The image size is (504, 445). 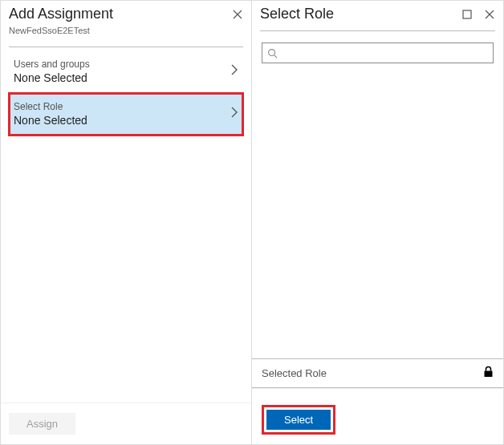 What do you see at coordinates (377, 13) in the screenshot?
I see `right-pane-header: Select Role` at bounding box center [377, 13].